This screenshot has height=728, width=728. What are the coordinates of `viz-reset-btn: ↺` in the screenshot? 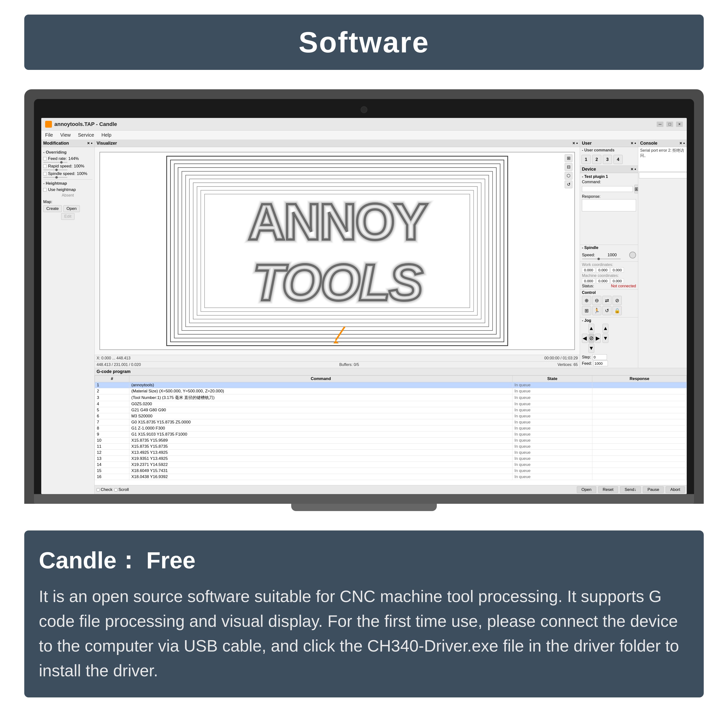 It's located at (569, 185).